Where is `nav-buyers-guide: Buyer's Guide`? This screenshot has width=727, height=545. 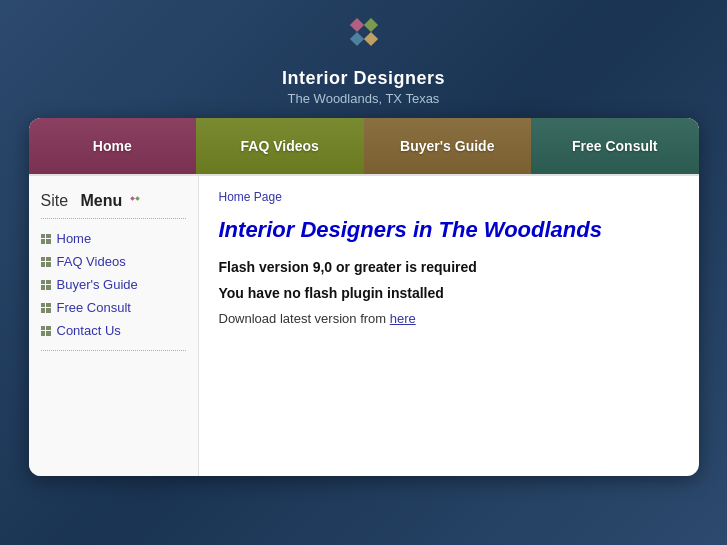
nav-buyers-guide: Buyer's Guide is located at coordinates (448, 146).